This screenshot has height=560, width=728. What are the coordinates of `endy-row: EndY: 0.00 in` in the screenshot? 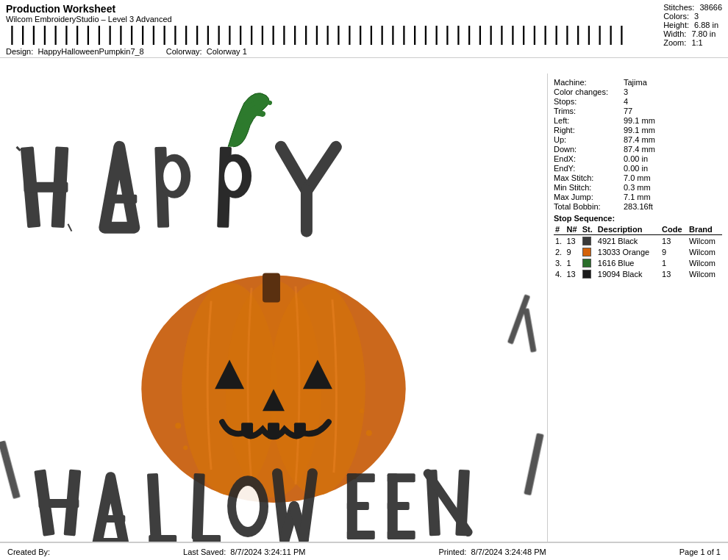 It's located at (638, 168).